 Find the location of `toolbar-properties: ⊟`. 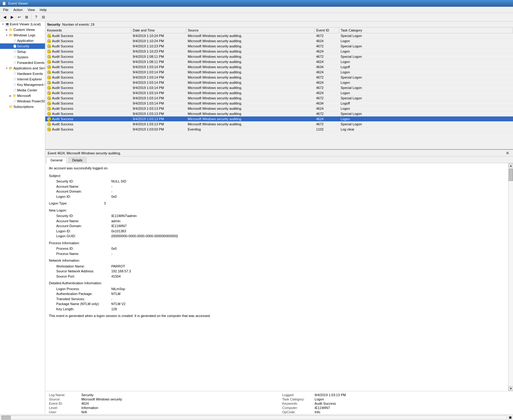

toolbar-properties: ⊟ is located at coordinates (43, 17).